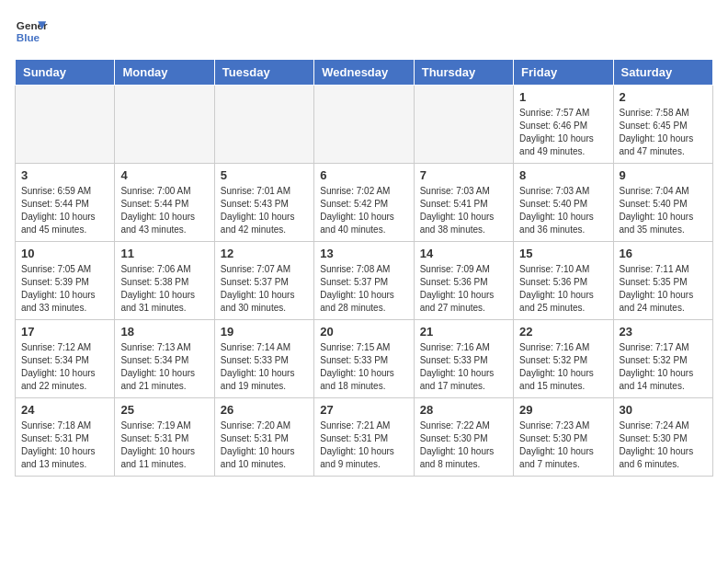  I want to click on day-detail: Sunrise: 7:10 AM Sunset: 5:36 PM Dayligh…, so click(563, 289).